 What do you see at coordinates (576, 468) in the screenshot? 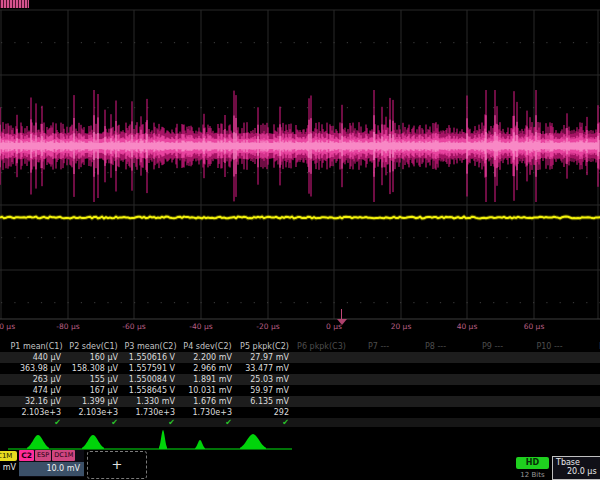
I see `timebase-box: Tbase 20.0 µs` at bounding box center [576, 468].